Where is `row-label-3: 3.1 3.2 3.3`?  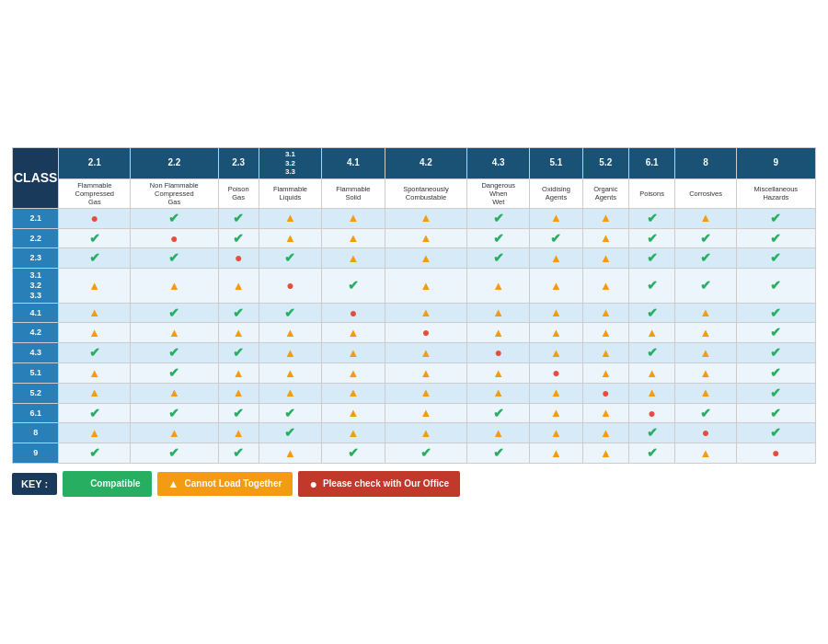 row-label-3: 3.1 3.2 3.3 is located at coordinates (36, 285).